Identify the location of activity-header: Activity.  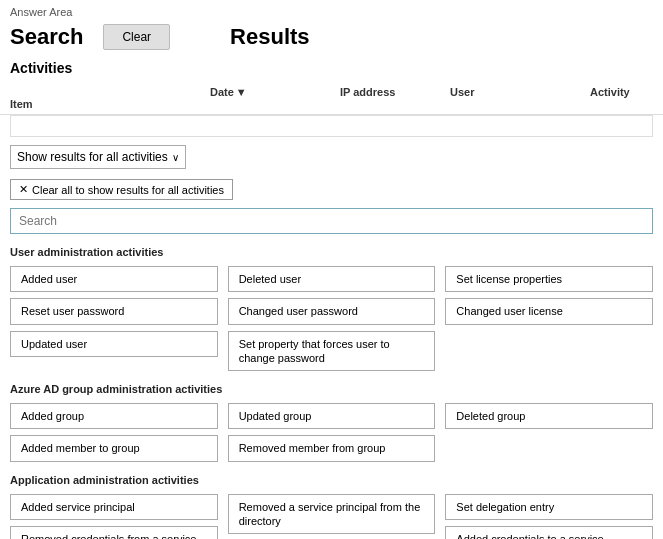
(626, 92).